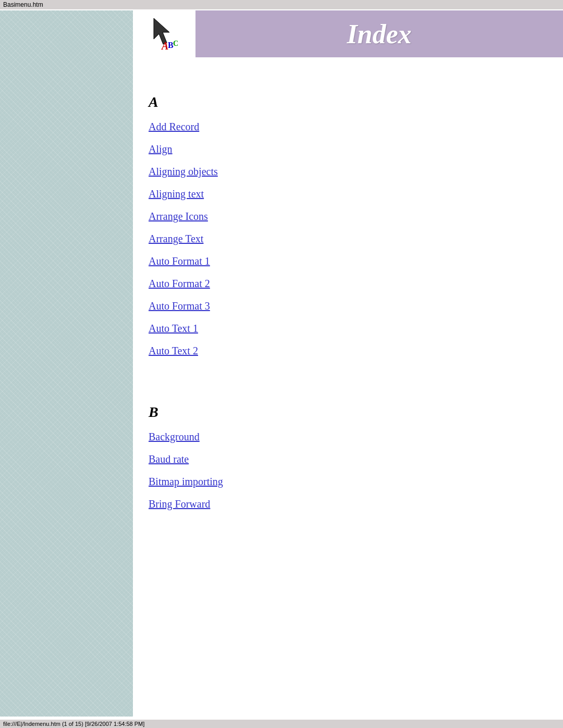 The width and height of the screenshot is (563, 728). I want to click on section-heading-b: B, so click(348, 410).